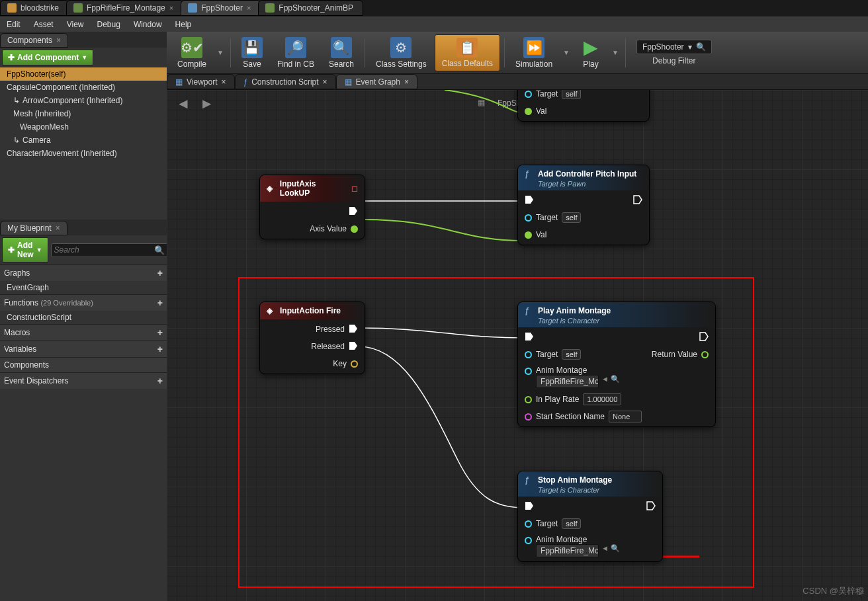  What do you see at coordinates (48, 58) in the screenshot?
I see `add-component-button: ✚Add Component▼` at bounding box center [48, 58].